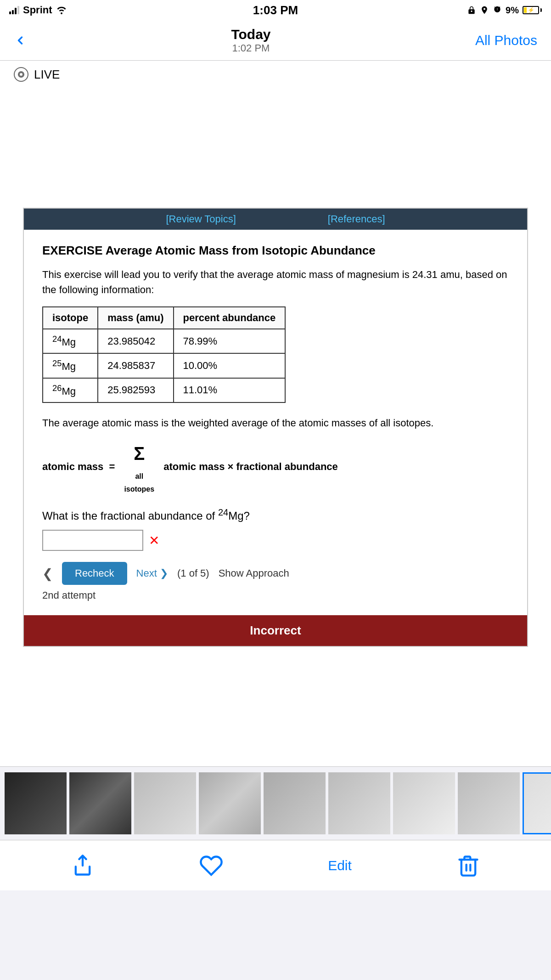 Image resolution: width=551 pixels, height=980 pixels. I want to click on exercise-title: EXERCISE Average Atomic Mass from Isotop…, so click(276, 251).